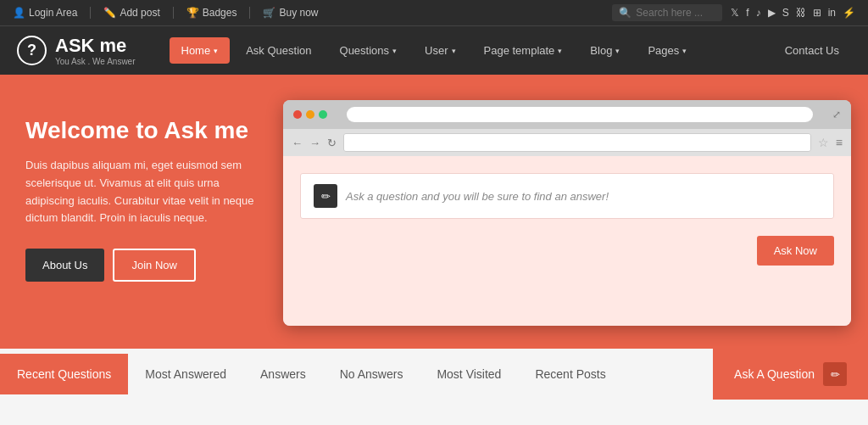 The height and width of the screenshot is (425, 868). What do you see at coordinates (148, 265) in the screenshot?
I see `hero-buttons: About Us Join Now` at bounding box center [148, 265].